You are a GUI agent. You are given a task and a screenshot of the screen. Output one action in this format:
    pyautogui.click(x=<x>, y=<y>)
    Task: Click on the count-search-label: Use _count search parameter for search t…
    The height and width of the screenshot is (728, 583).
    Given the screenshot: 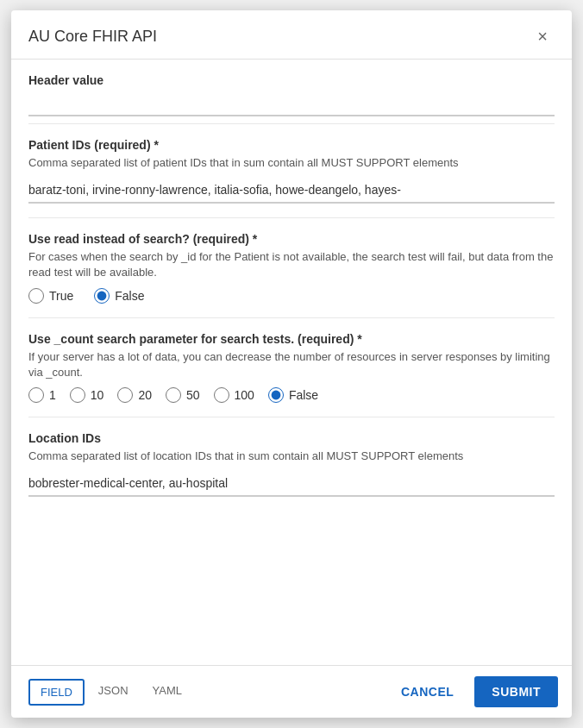 What is the action you would take?
    pyautogui.click(x=292, y=339)
    